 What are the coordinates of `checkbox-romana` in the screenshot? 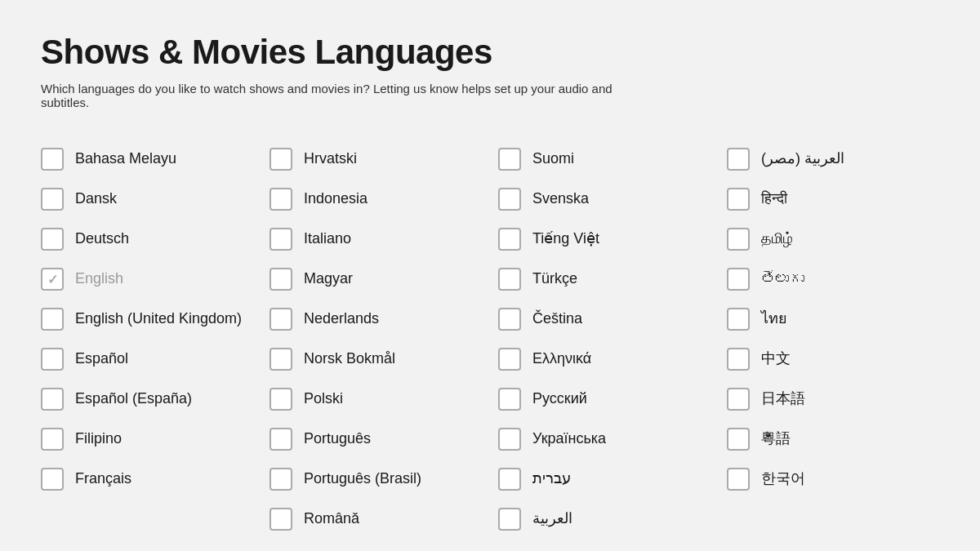 It's located at (281, 519).